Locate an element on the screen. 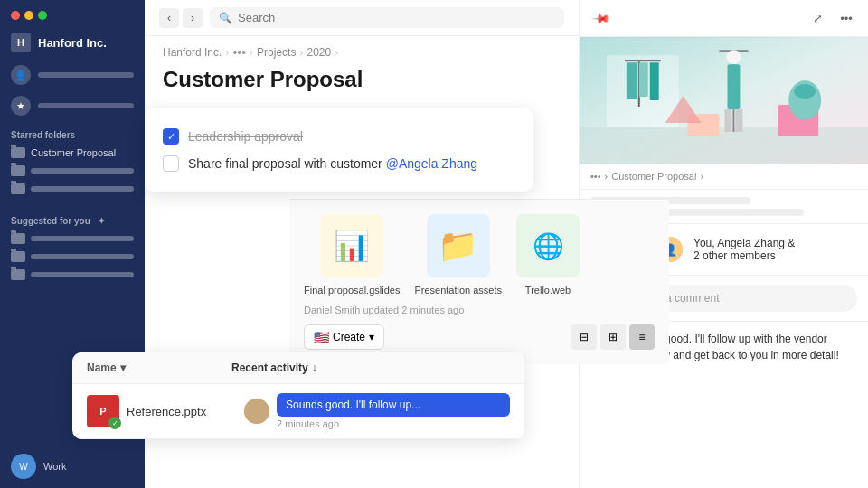 Image resolution: width=868 pixels, height=488 pixels. search-bar: 🔍 is located at coordinates (387, 18).